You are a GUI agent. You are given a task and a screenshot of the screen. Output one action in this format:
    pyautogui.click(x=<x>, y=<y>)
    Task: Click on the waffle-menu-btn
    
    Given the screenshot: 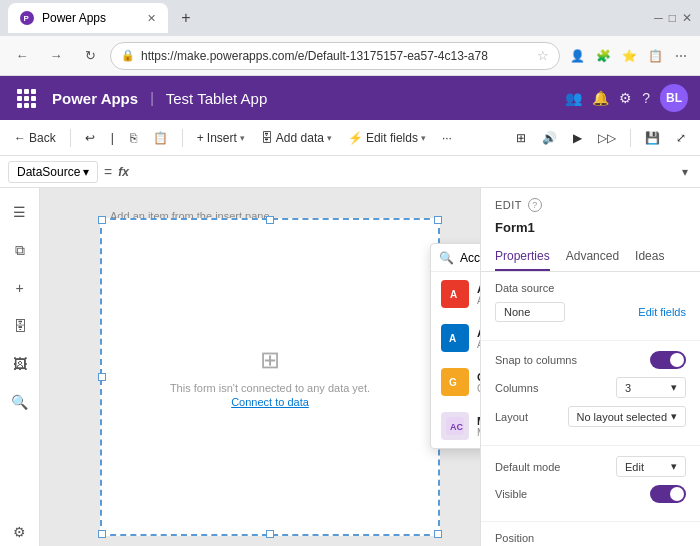 What is the action you would take?
    pyautogui.click(x=26, y=98)
    